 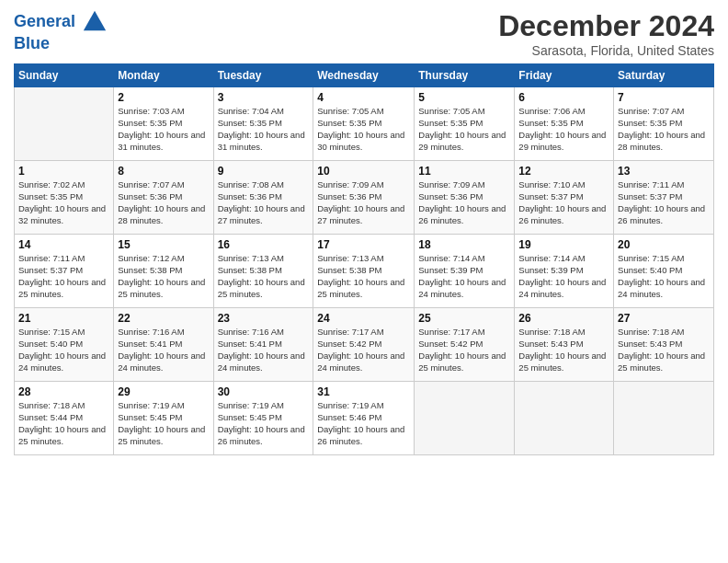 I want to click on day-number: 26, so click(x=564, y=318).